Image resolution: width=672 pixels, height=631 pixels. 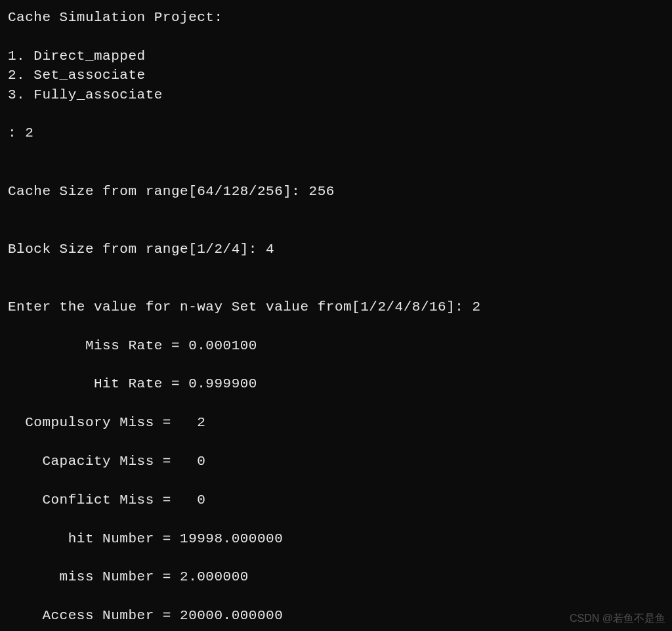 What do you see at coordinates (16, 133) in the screenshot?
I see `selection-prompt: :` at bounding box center [16, 133].